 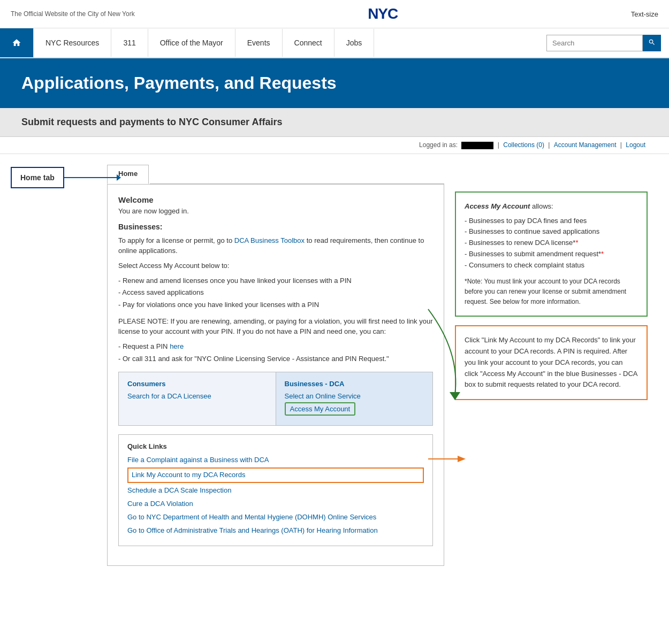 What do you see at coordinates (595, 43) in the screenshot?
I see `search-input` at bounding box center [595, 43].